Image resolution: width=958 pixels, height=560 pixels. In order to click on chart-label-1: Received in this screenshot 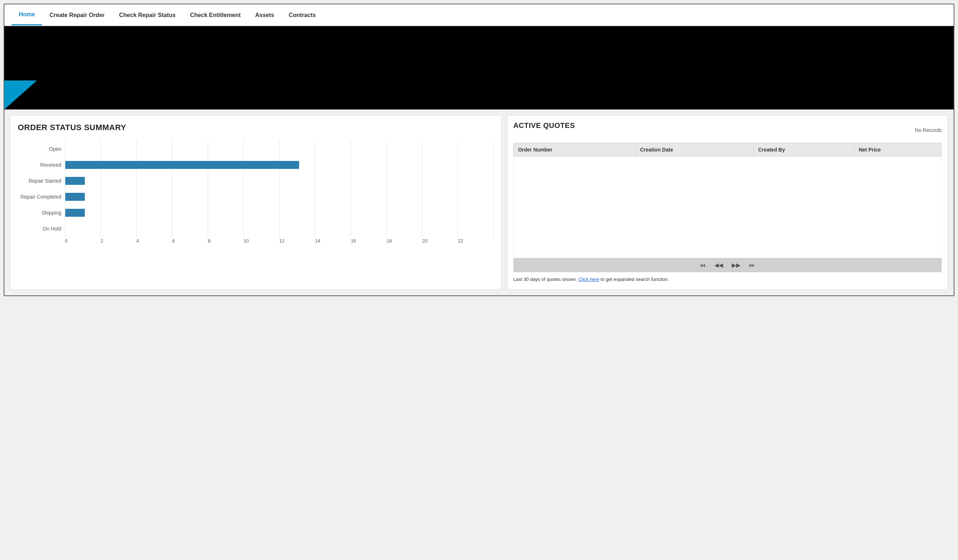, I will do `click(40, 165)`.